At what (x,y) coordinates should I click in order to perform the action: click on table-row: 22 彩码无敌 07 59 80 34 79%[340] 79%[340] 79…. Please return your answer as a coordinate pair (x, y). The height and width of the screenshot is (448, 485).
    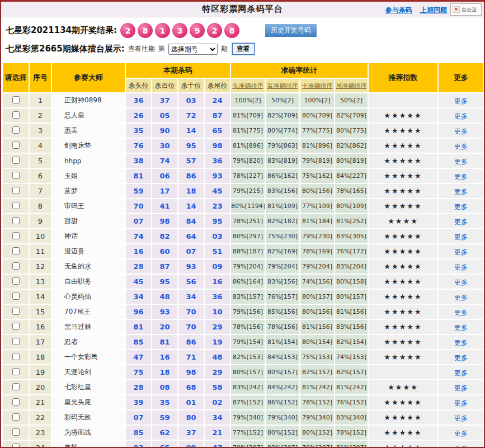
    Looking at the image, I should click on (243, 417).